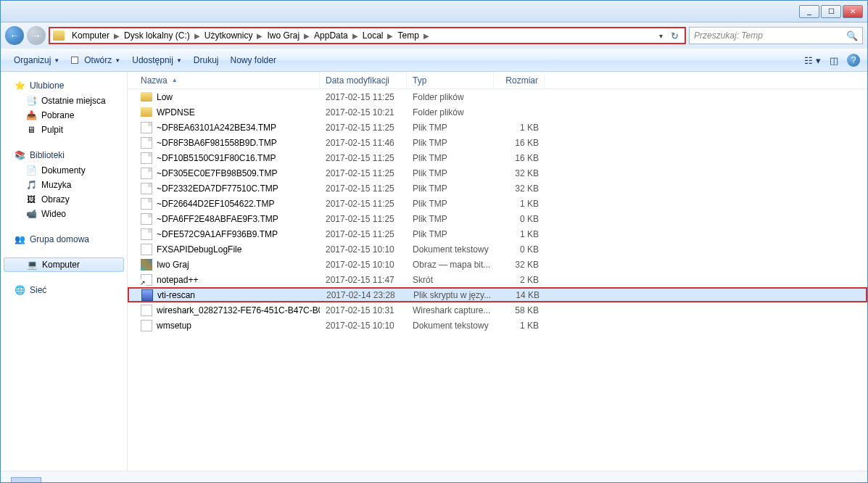  Describe the element at coordinates (661, 36) in the screenshot. I see `breadcrumb-dropdown: ▾` at that location.